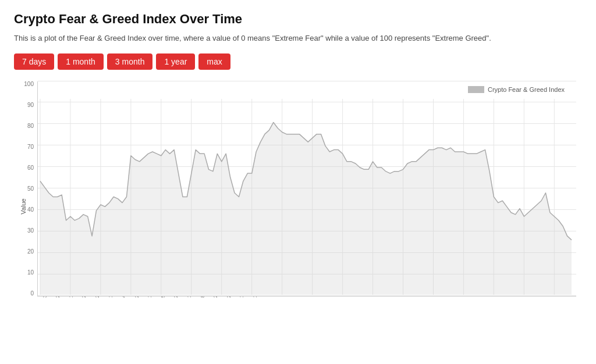  I want to click on x-label: 2 Oct, 2023, so click(84, 297).